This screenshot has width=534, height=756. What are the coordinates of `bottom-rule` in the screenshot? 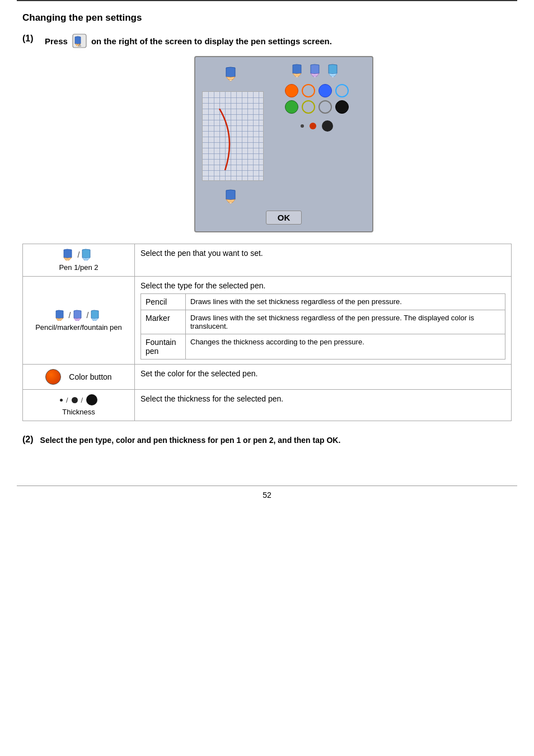 It's located at (267, 486).